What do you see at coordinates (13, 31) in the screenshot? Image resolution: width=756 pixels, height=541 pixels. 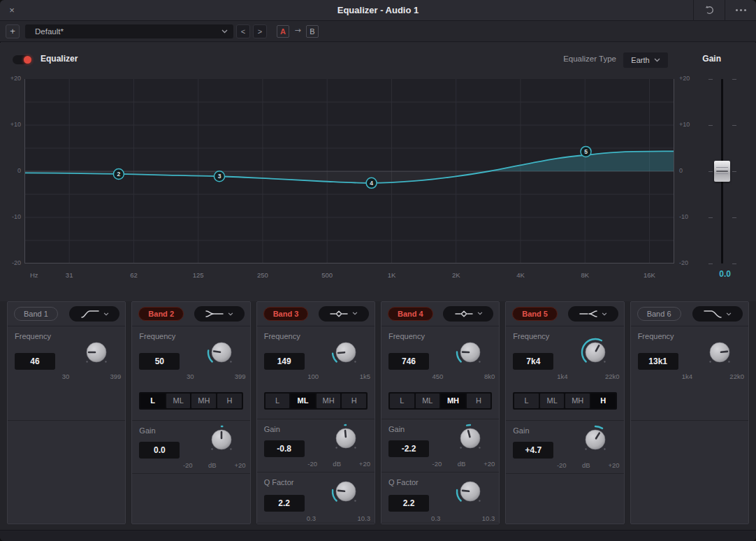 I see `add-preset-button: +` at bounding box center [13, 31].